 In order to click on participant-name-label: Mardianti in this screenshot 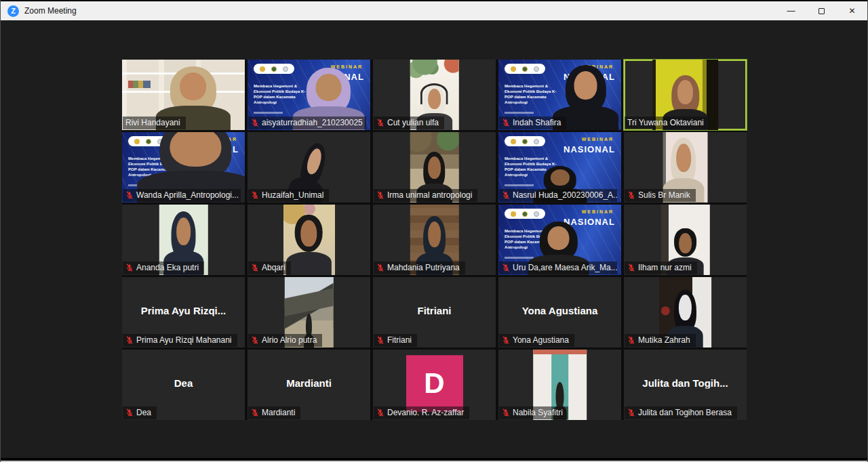, I will do `click(278, 413)`.